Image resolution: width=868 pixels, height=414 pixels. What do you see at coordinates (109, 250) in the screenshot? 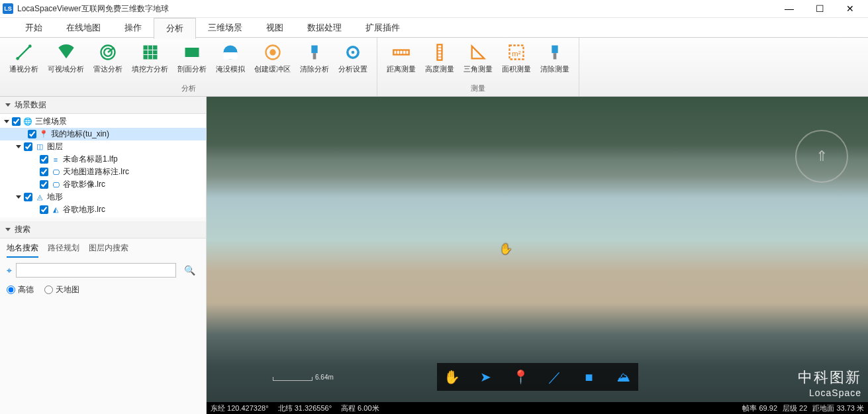
I see `search-tab-2: 图层内搜索` at bounding box center [109, 250].